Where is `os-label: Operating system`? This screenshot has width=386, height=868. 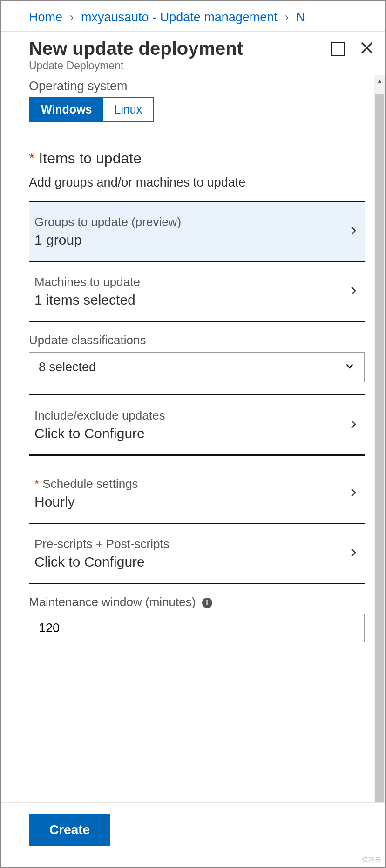
os-label: Operating system is located at coordinates (196, 87).